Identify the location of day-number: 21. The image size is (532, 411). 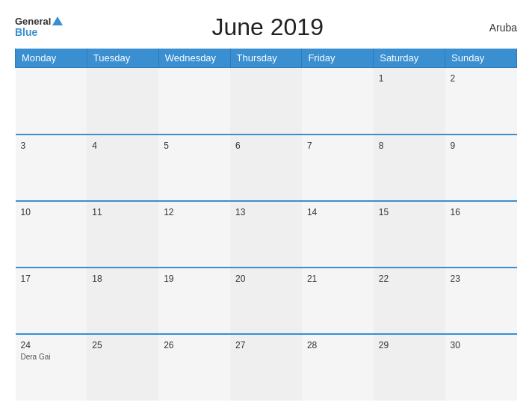
(312, 279).